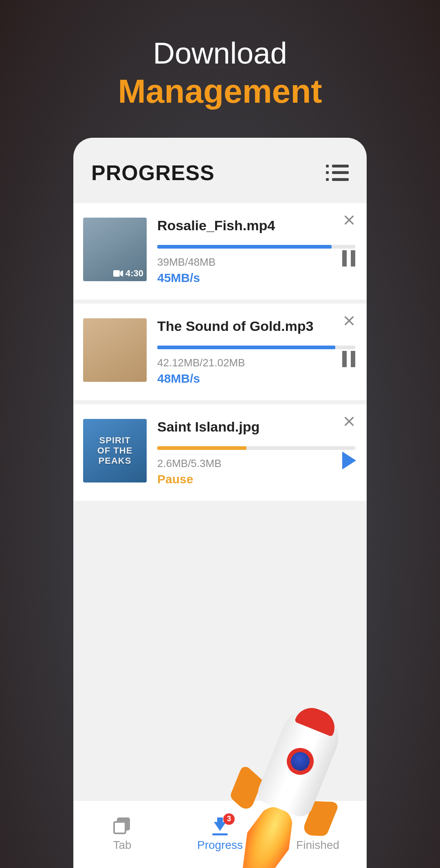 The width and height of the screenshot is (440, 868). What do you see at coordinates (256, 326) in the screenshot?
I see `filename: The Sound of Gold.mp3` at bounding box center [256, 326].